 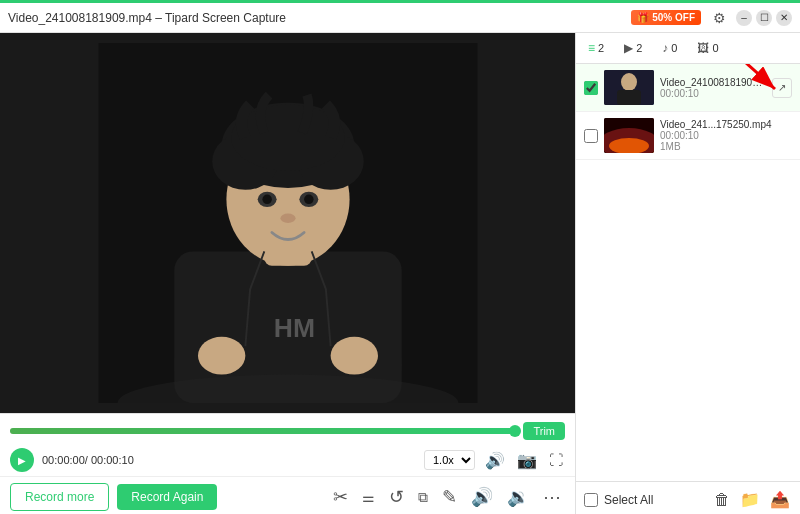 What do you see at coordinates (639, 48) in the screenshot?
I see `video-count: 2` at bounding box center [639, 48].